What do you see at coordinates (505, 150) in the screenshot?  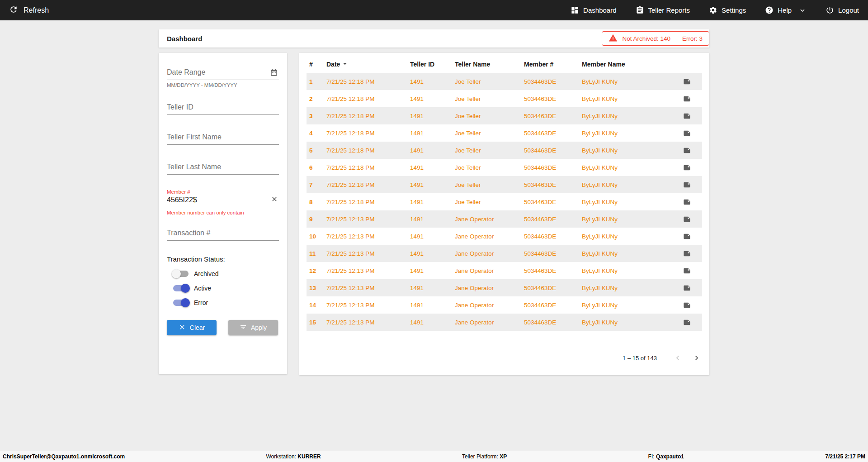 I see `table-row: 5 7/21/25 12:18 PM 1491 Joe Teller 50344…` at bounding box center [505, 150].